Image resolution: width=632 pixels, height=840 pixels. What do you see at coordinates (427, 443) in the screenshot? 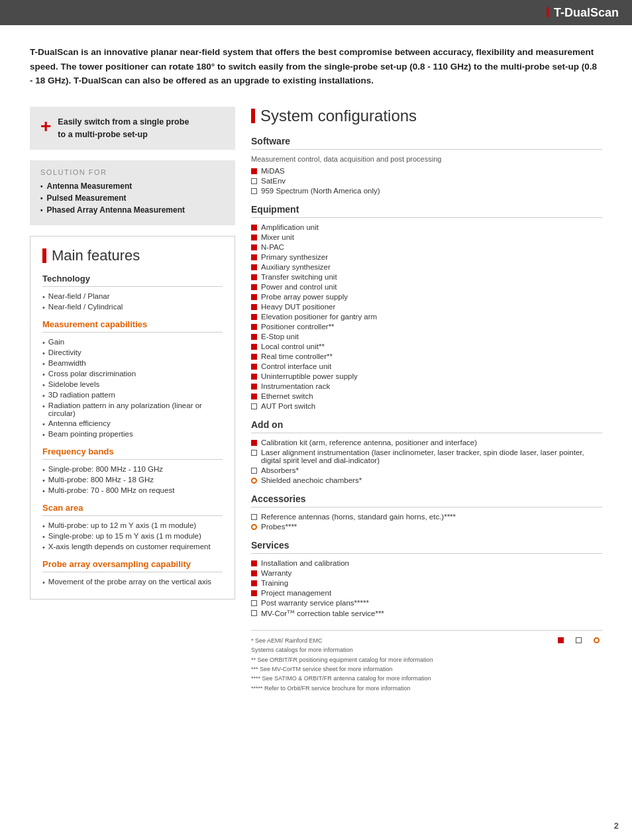
I see `list-item: Calibration kit (arm, reference antenna,…` at bounding box center [427, 443].